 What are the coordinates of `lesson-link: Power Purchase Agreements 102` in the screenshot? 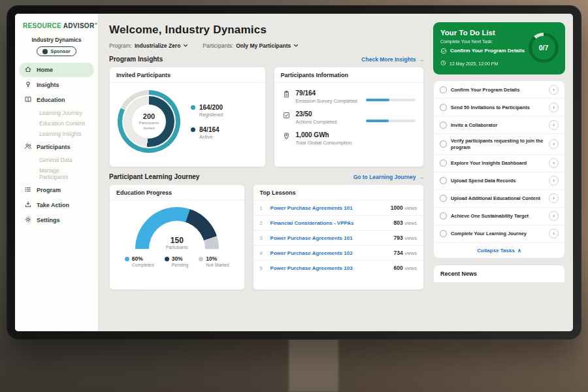 It's located at (329, 253).